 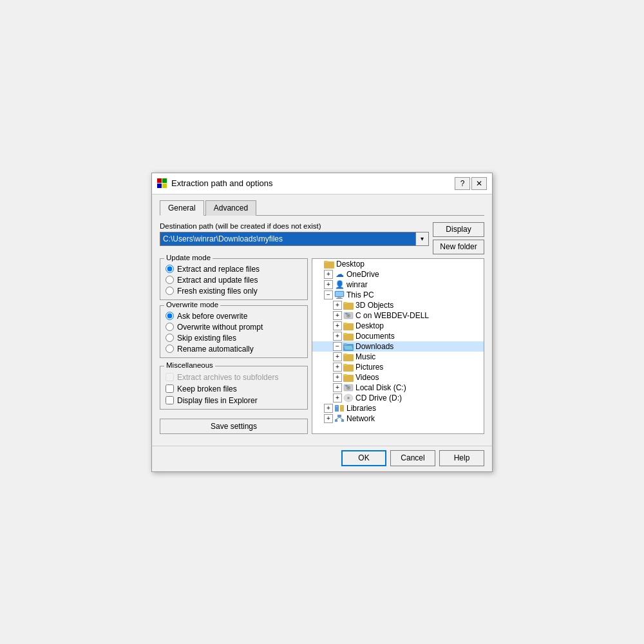 I want to click on cb-display-explorer-label: Display files in Explorer, so click(x=218, y=401).